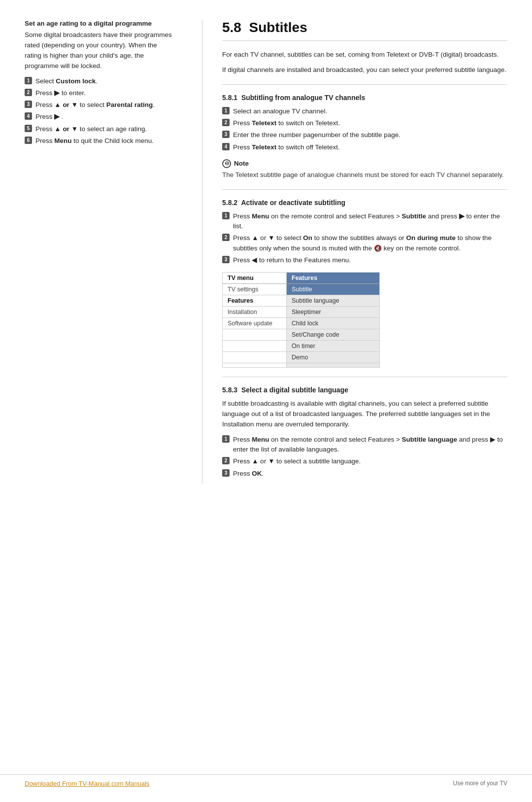  What do you see at coordinates (99, 105) in the screenshot?
I see `list-item: 3 Press ▲ or ▼ to select Parental rating…` at bounding box center [99, 105].